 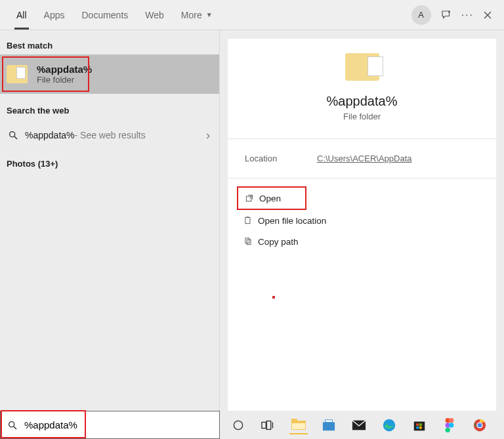 What do you see at coordinates (110, 425) in the screenshot?
I see `search-input` at bounding box center [110, 425].